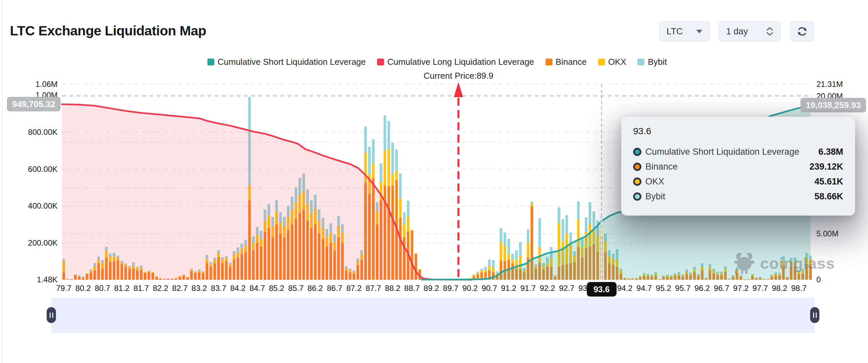 The width and height of the screenshot is (868, 363). Describe the element at coordinates (738, 131) in the screenshot. I see `tooltip-title: 93.6` at that location.